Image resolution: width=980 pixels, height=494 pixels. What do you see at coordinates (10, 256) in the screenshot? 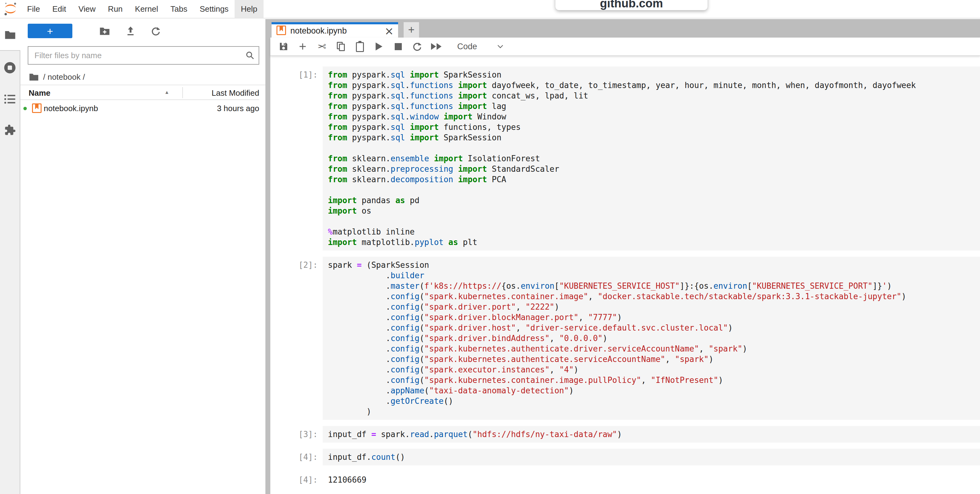
I see `activity-bar` at bounding box center [10, 256].